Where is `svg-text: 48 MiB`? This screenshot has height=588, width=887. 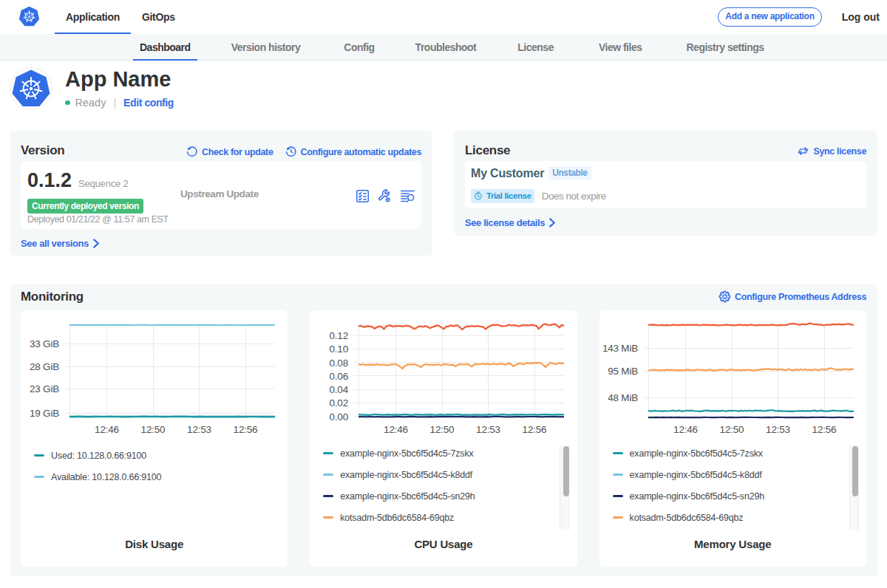 svg-text: 48 MiB is located at coordinates (622, 397).